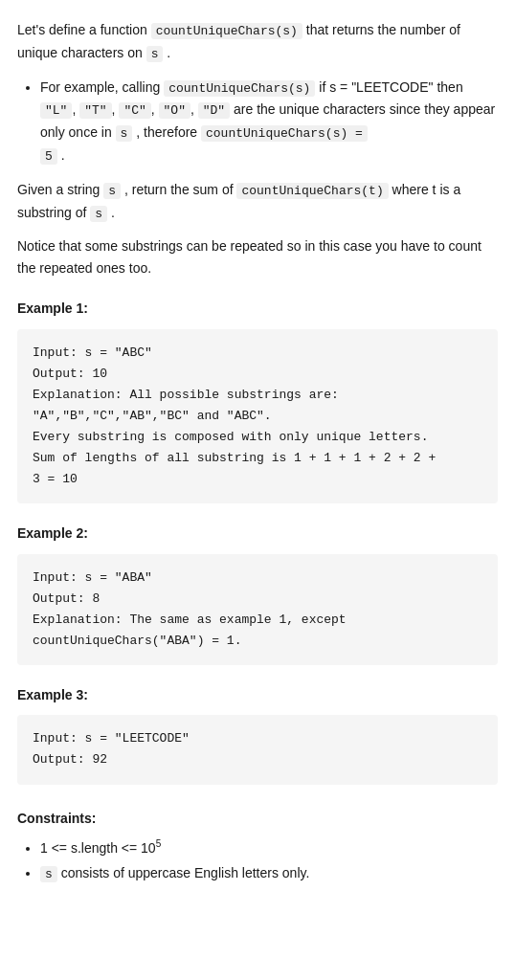 The width and height of the screenshot is (515, 980). What do you see at coordinates (258, 593) in the screenshot?
I see `example-2-section: Example 2: Input: s = "ABA" Output: 8 Ex…` at bounding box center [258, 593].